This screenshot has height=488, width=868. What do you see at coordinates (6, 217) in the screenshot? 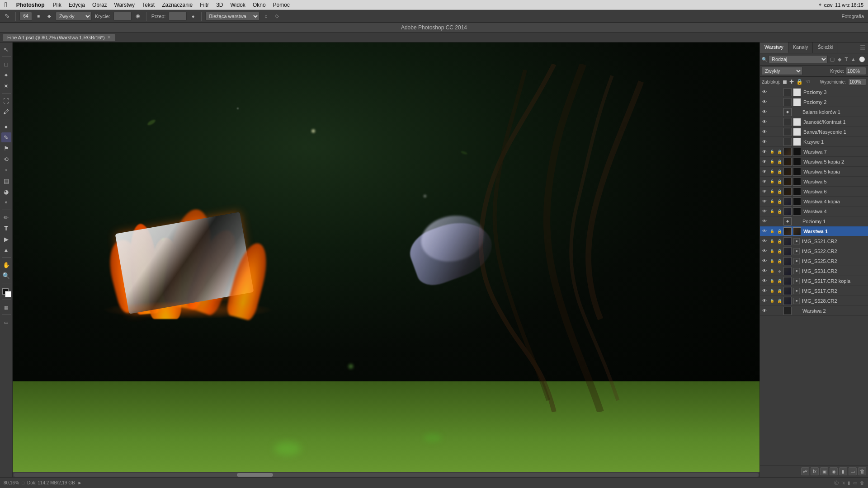
I see `pen-tool: ✏` at bounding box center [6, 217].